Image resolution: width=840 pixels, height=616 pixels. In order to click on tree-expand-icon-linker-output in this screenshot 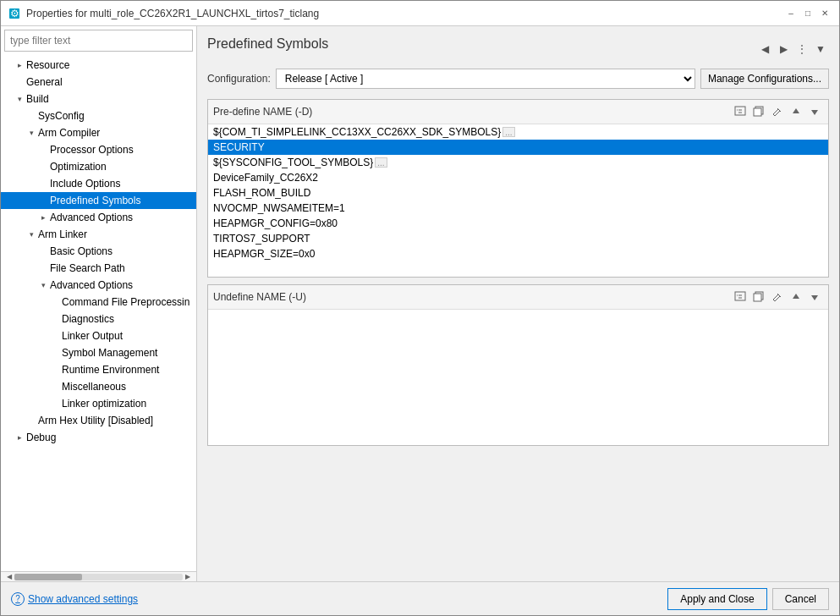, I will do `click(55, 336)`.